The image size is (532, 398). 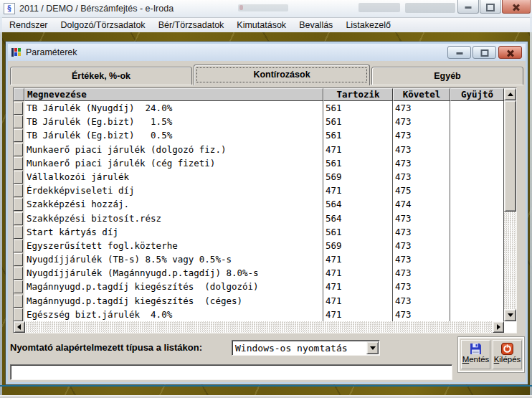 What do you see at coordinates (305, 348) in the screenshot?
I see `printer-type-combobox: Windows-os nyomtatás` at bounding box center [305, 348].